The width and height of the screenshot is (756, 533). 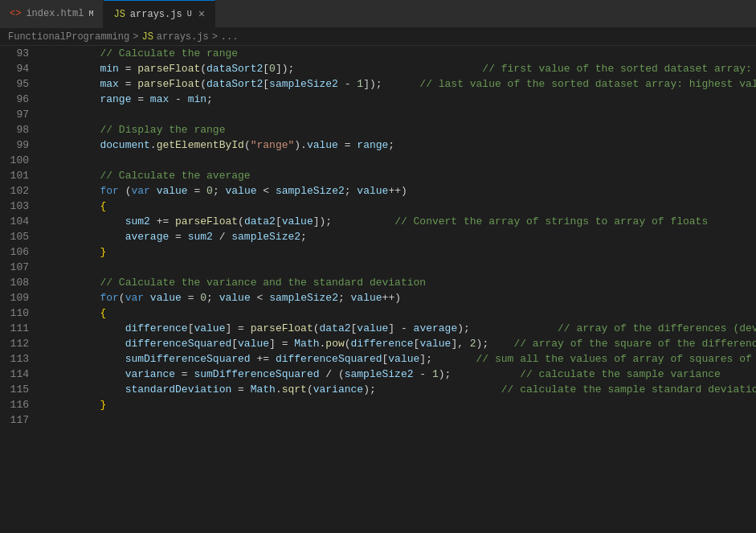 What do you see at coordinates (403, 84) in the screenshot?
I see `code-line-95: max = parseFloat(dataSort2[sampleSize2 -…` at bounding box center [403, 84].